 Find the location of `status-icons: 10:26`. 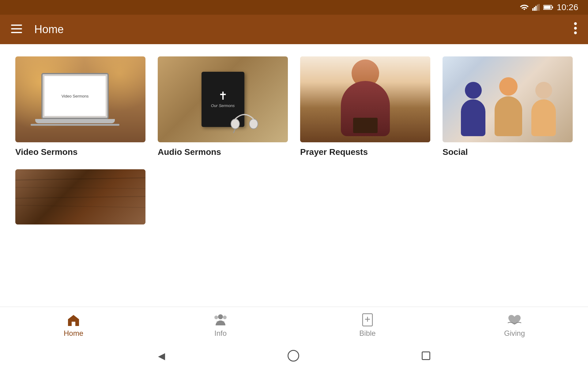

status-icons: 10:26 is located at coordinates (549, 7).